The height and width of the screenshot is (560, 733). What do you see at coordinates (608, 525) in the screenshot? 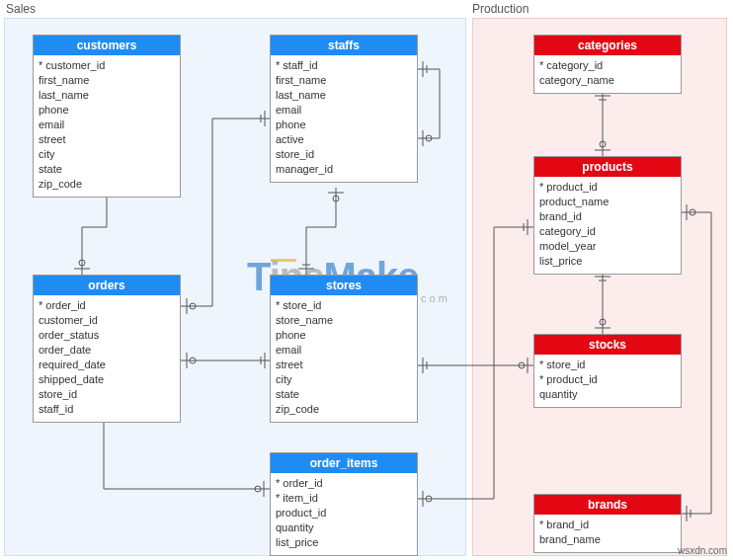
I see `column: * brand_id` at bounding box center [608, 525].